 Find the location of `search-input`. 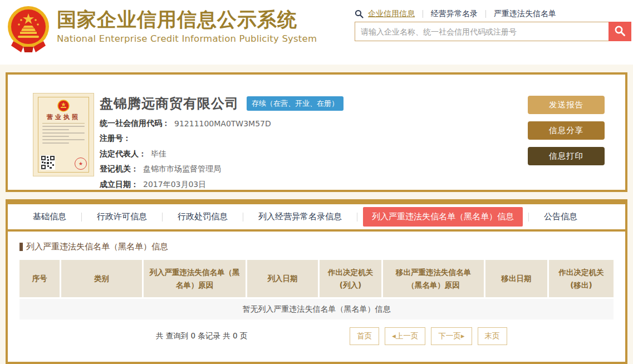

search-input is located at coordinates (482, 31).